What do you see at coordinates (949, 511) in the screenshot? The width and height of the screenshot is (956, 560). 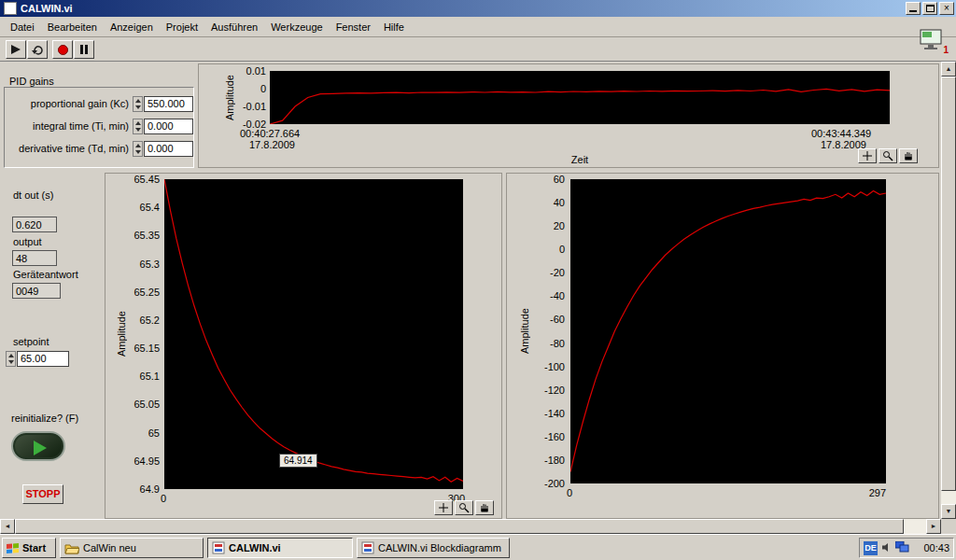 I see `scroll-down-button: ▼` at bounding box center [949, 511].